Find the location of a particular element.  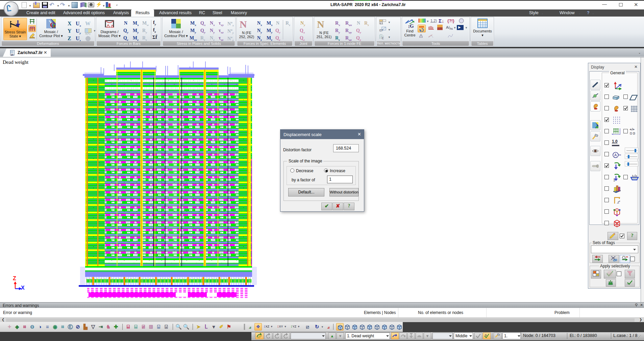

svg-text: 1 is located at coordinates (614, 180).